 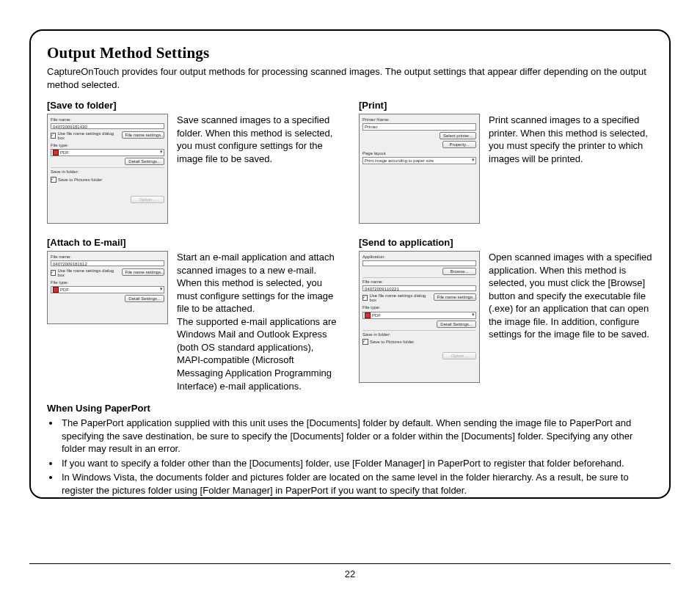 What do you see at coordinates (259, 139) in the screenshot?
I see `save-desc: Save scanned images to a specified folde…` at bounding box center [259, 139].